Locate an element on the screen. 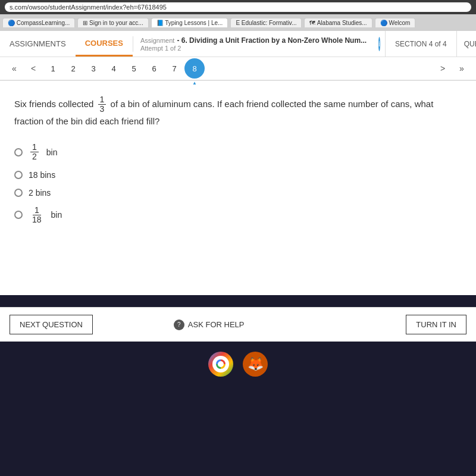  tab-compasslearning: 🔵 CompassLearning... is located at coordinates (39, 23).